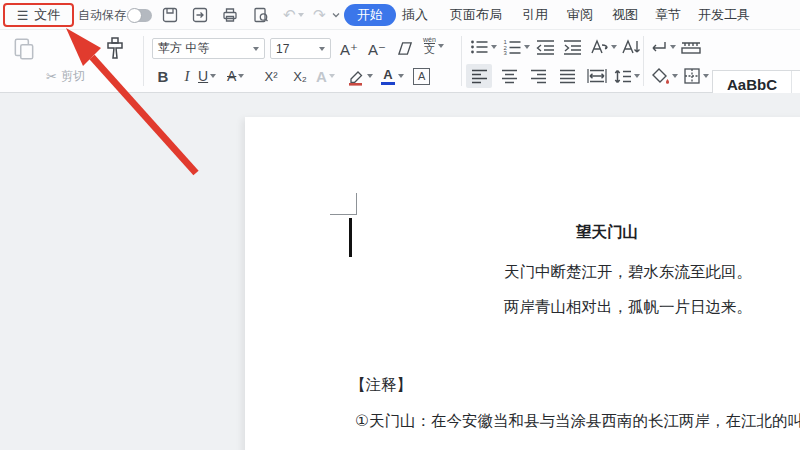 Image resolution: width=800 pixels, height=450 pixels. What do you see at coordinates (441, 46) in the screenshot?
I see `phonetic-caret` at bounding box center [441, 46].